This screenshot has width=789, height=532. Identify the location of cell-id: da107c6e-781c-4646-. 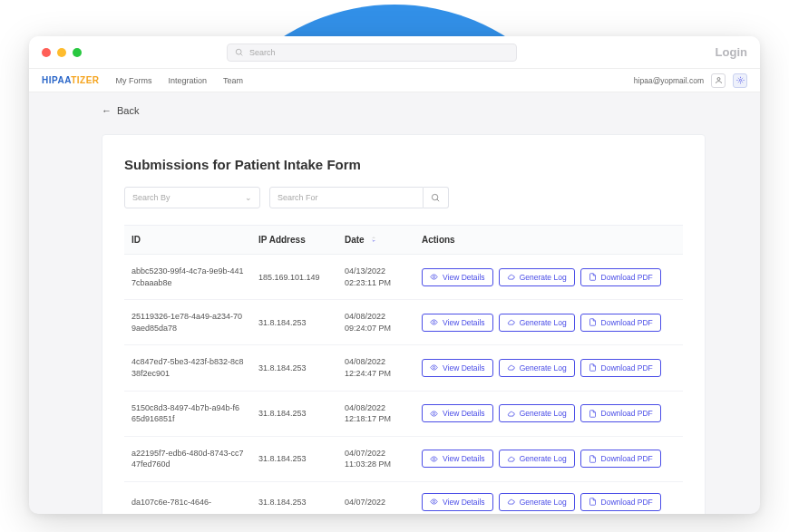
(188, 498).